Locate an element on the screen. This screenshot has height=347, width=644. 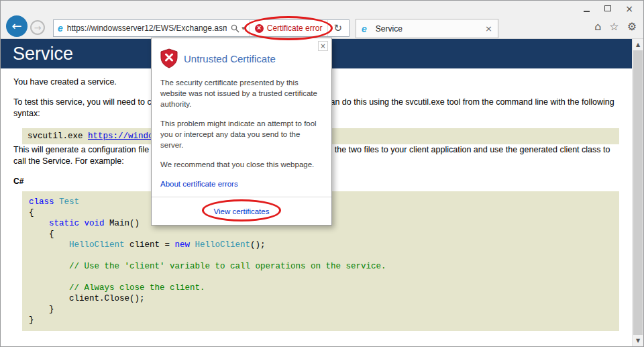
svcutil-command-text: svcutil.exe is located at coordinates (58, 136).